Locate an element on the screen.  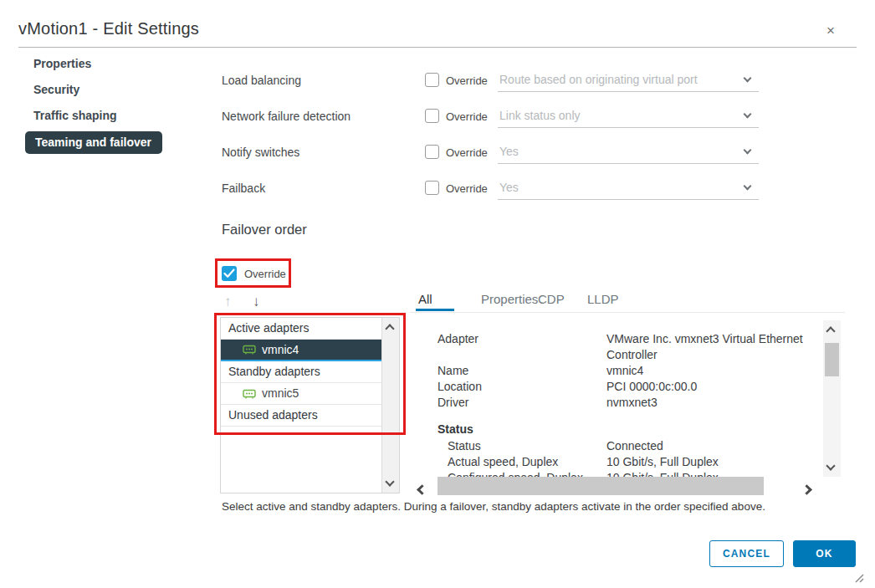
adapter-details-panel: AdapterVMware Inc. vmxnet3 Virtual Ether… is located at coordinates (620, 398).